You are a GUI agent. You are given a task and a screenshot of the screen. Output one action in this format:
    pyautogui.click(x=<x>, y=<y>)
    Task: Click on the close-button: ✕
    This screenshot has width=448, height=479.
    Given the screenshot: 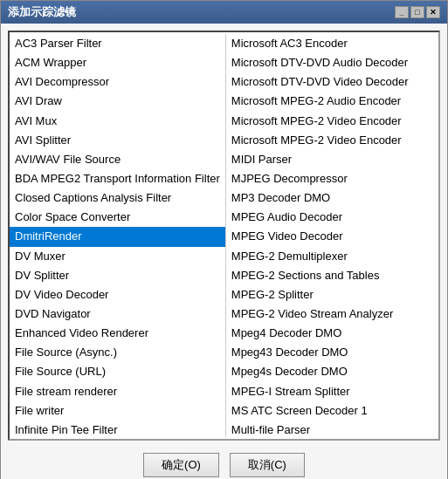 What is the action you would take?
    pyautogui.click(x=433, y=12)
    